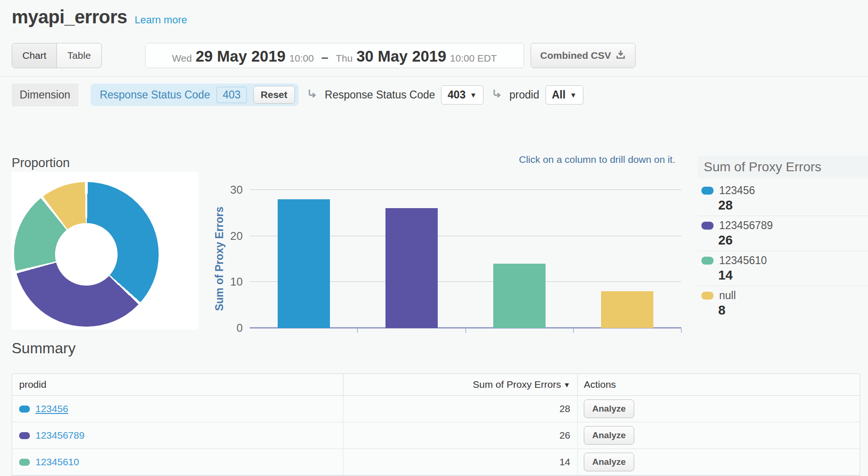 The width and height of the screenshot is (868, 476). What do you see at coordinates (182, 58) in the screenshot?
I see `start-day: Wed` at bounding box center [182, 58].